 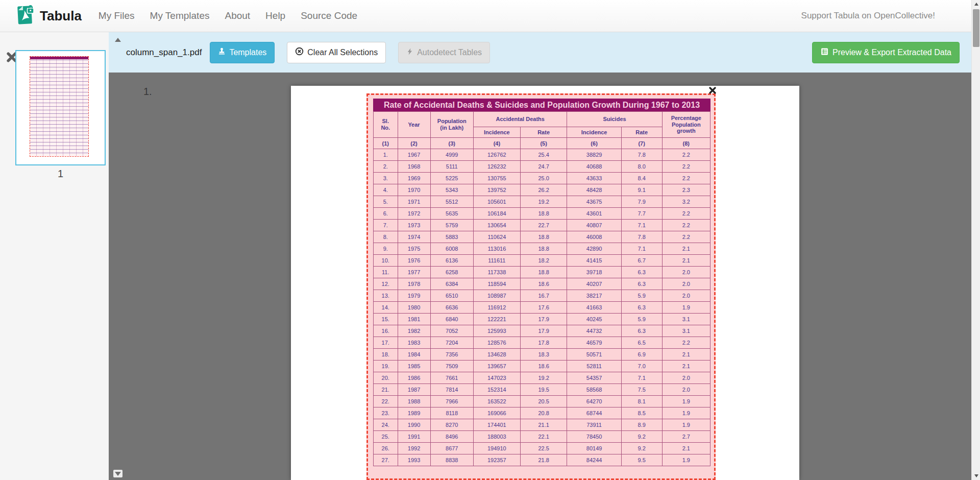 I want to click on viewer-page-number: 1., so click(x=148, y=92).